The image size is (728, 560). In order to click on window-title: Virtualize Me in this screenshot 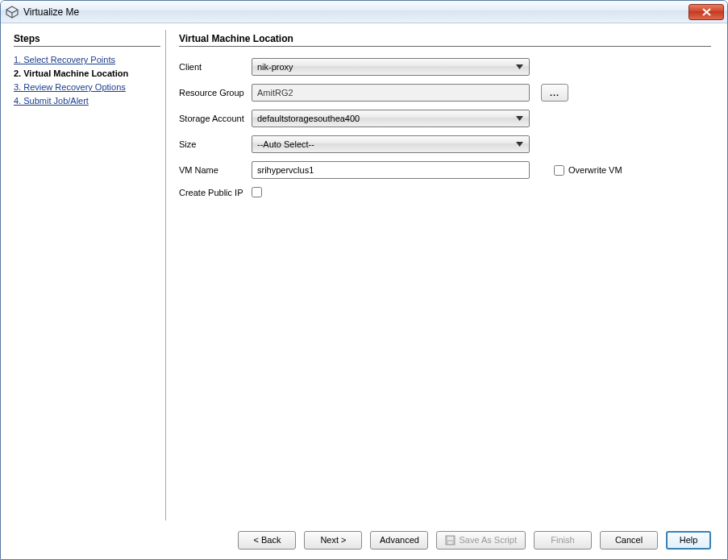, I will do `click(52, 12)`.